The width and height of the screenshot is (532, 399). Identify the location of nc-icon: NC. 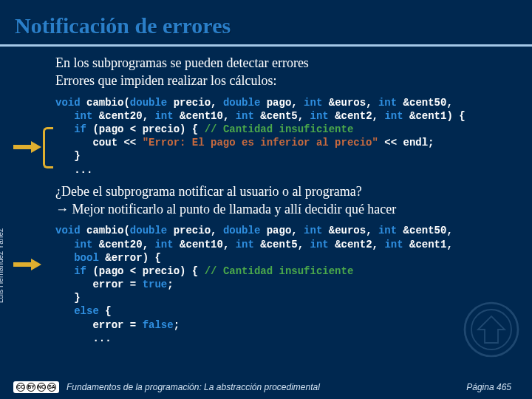
(41, 387).